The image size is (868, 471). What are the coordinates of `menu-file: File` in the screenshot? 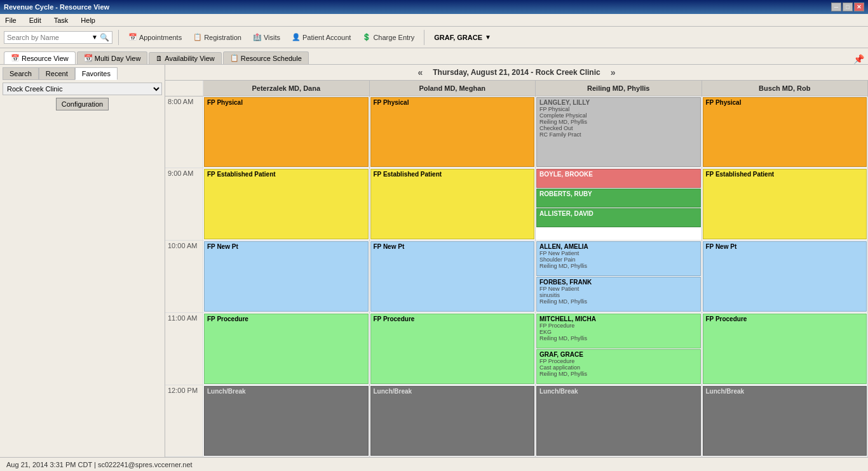 It's located at (11, 20).